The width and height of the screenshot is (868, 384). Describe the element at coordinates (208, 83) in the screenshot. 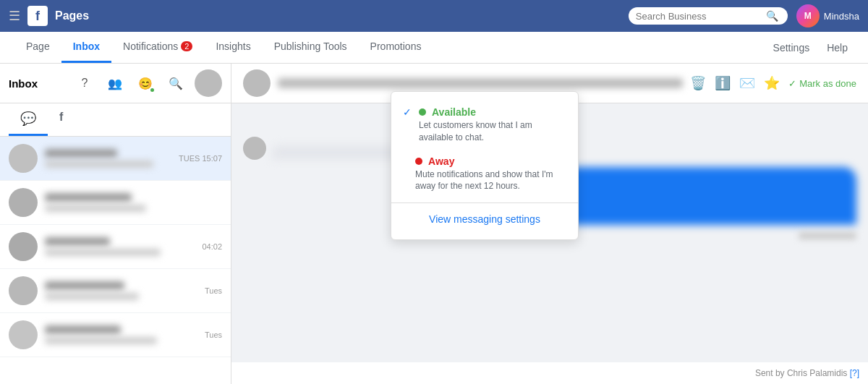

I see `selected-convo-avatar` at that location.